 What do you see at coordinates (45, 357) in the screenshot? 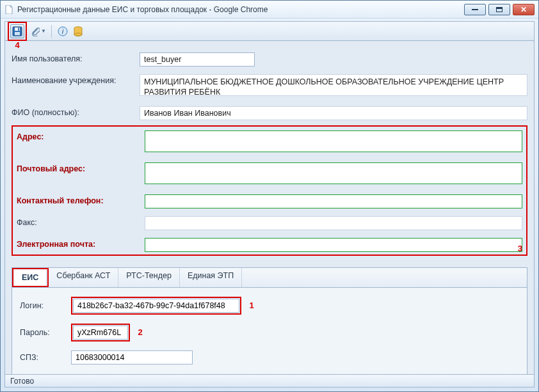
I see `spz-label: СПЗ:` at bounding box center [45, 357].